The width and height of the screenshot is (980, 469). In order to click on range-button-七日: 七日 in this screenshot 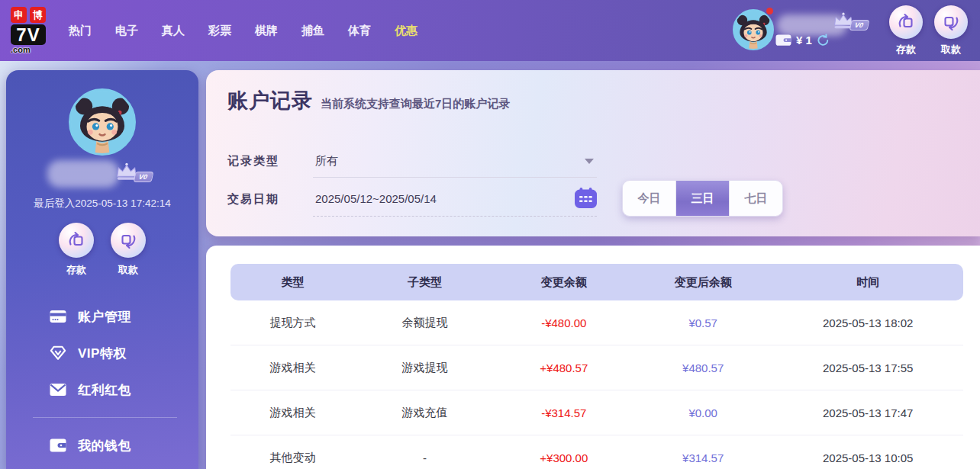, I will do `click(756, 198)`.